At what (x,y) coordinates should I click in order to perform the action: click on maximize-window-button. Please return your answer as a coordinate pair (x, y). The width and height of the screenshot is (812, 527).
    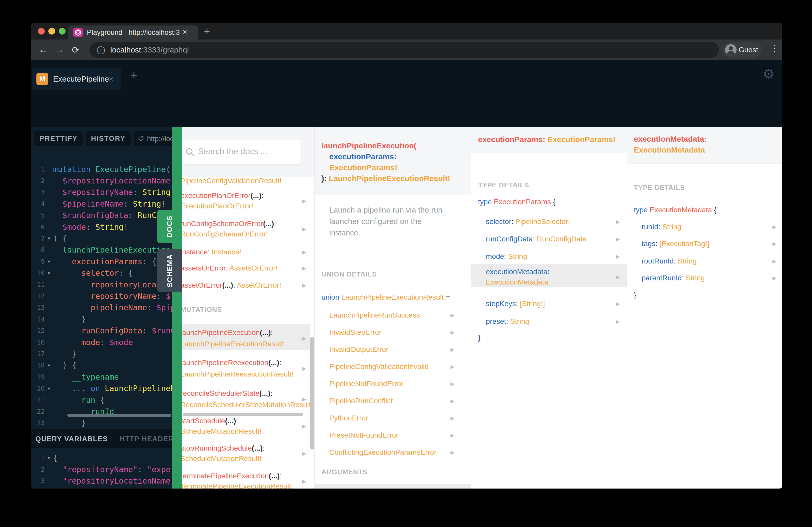
    Looking at the image, I should click on (62, 31).